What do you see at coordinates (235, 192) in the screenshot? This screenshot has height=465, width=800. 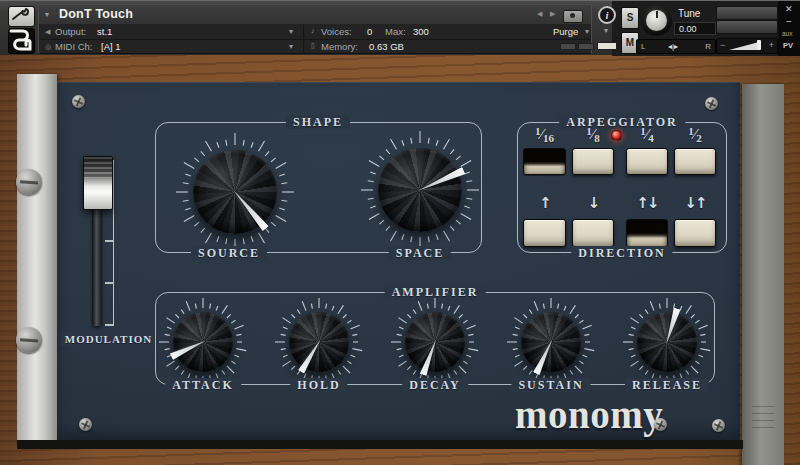 I see `source-knob` at bounding box center [235, 192].